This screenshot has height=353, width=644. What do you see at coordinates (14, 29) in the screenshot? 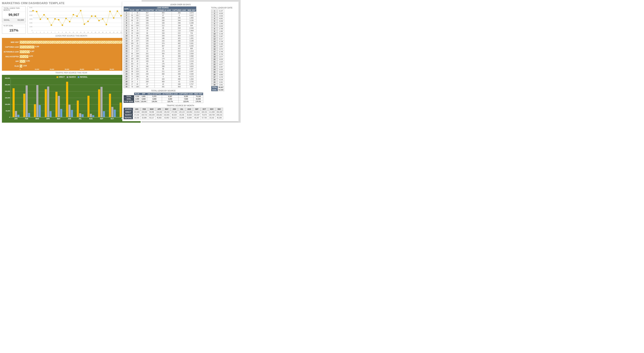
I see `kpi-pct-goal: % OF GOAL 157%` at bounding box center [14, 29].